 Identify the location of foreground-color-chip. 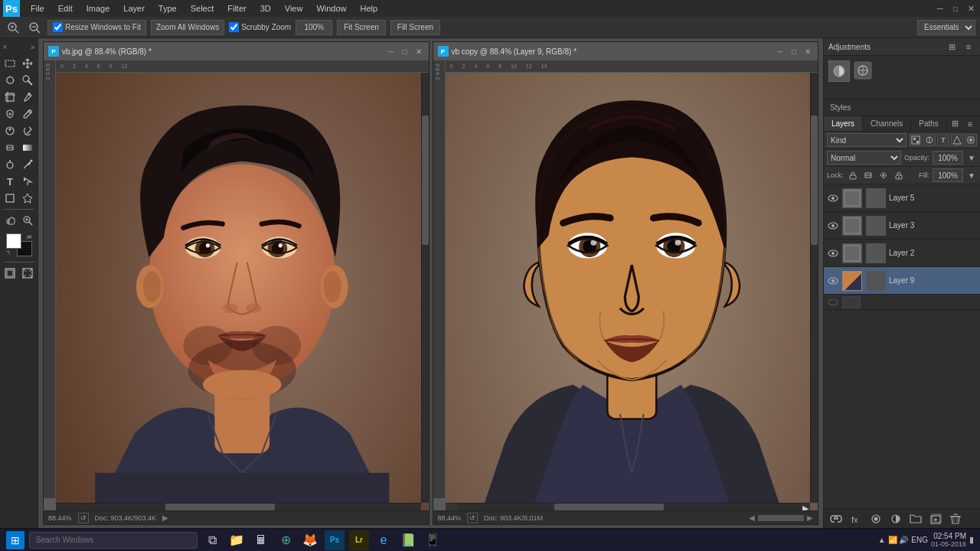
(14, 241).